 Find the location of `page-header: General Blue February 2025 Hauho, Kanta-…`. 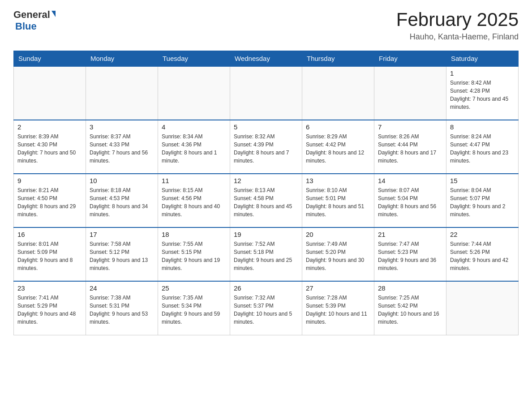

page-header: General Blue February 2025 Hauho, Kanta-… is located at coordinates (266, 25).